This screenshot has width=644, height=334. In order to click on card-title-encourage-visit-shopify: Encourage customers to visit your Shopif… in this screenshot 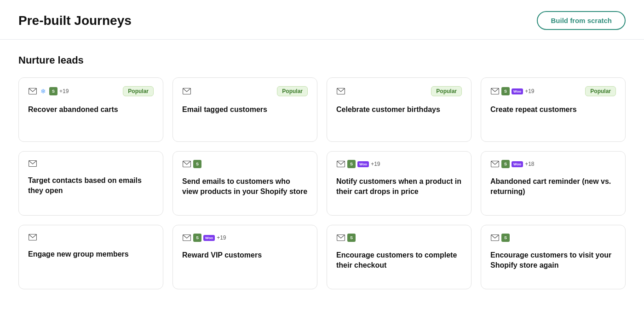, I will do `click(553, 261)`.